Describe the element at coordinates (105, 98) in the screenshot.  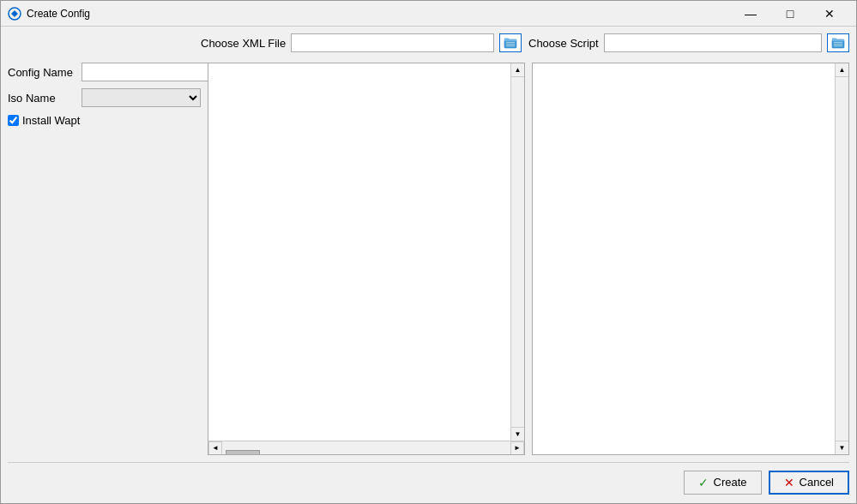
I see `iso-name-row: Iso Name` at that location.